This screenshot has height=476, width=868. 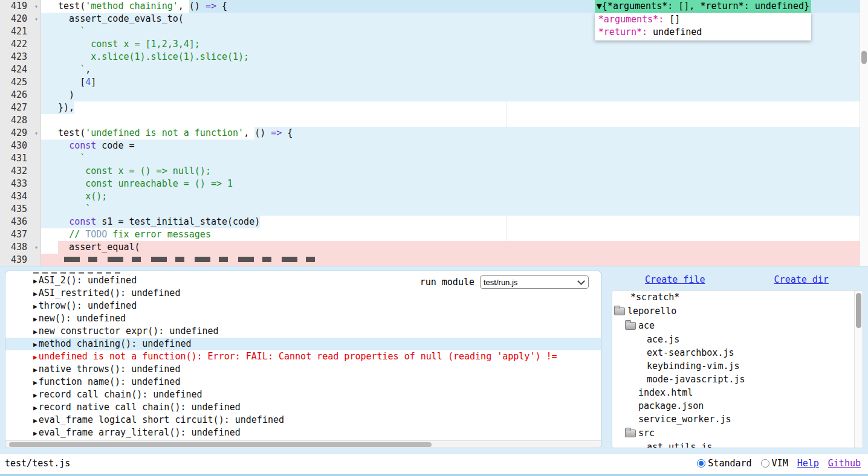 I want to click on code-line: const unreachable = () => 1, so click(x=455, y=184).